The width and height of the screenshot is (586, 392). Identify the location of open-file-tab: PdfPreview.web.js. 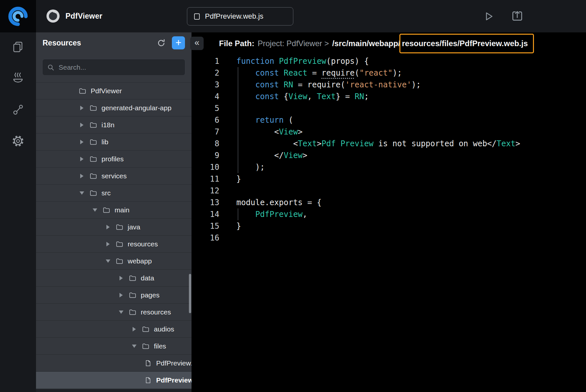
(240, 16).